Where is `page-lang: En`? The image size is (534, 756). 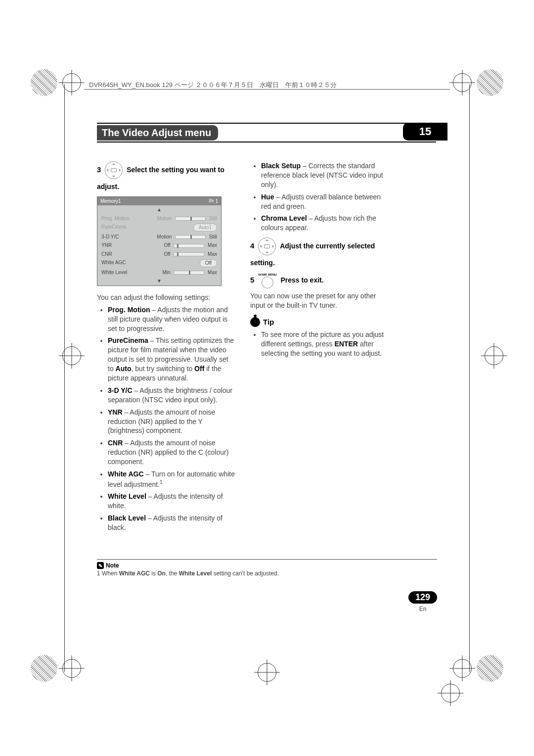
page-lang: En is located at coordinates (423, 609).